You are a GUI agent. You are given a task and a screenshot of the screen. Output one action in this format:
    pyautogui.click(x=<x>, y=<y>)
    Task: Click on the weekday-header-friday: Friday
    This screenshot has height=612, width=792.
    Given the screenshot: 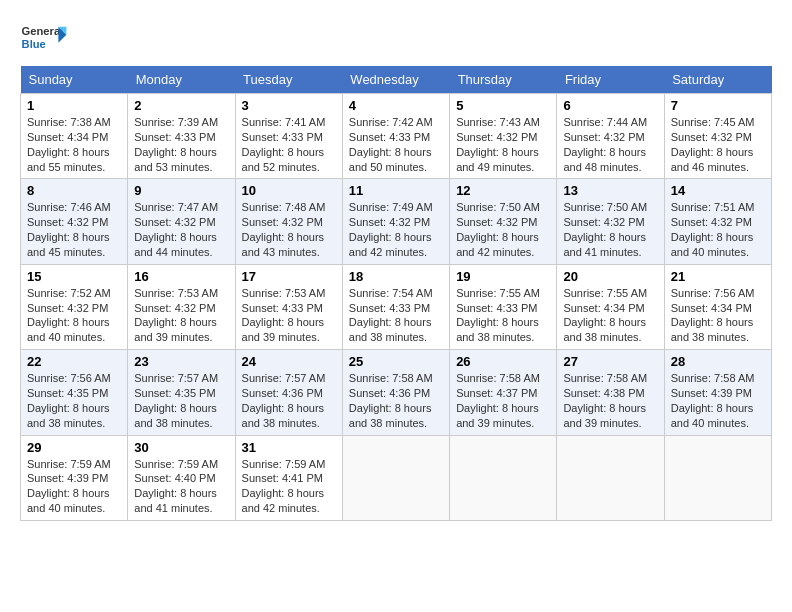 What is the action you would take?
    pyautogui.click(x=610, y=80)
    